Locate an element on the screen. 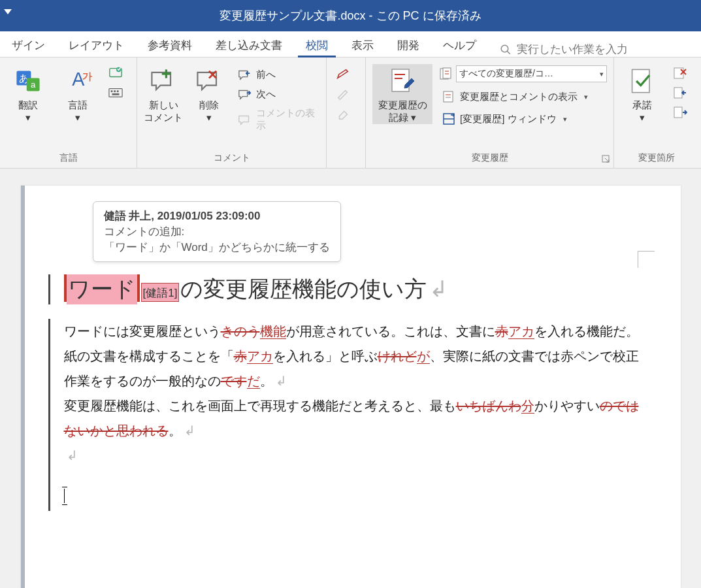  tab-review: 校閲 is located at coordinates (317, 44).